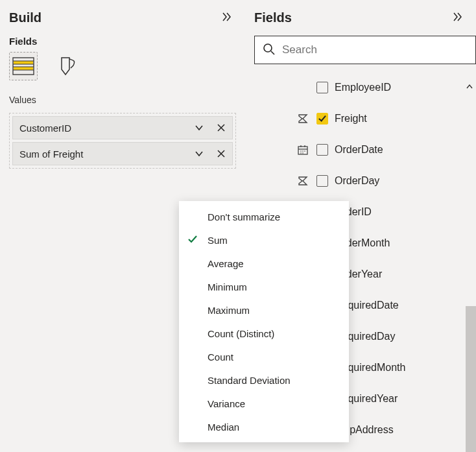 The height and width of the screenshot is (452, 476). What do you see at coordinates (104, 154) in the screenshot?
I see `pill-label: Sum of Freight` at bounding box center [104, 154].